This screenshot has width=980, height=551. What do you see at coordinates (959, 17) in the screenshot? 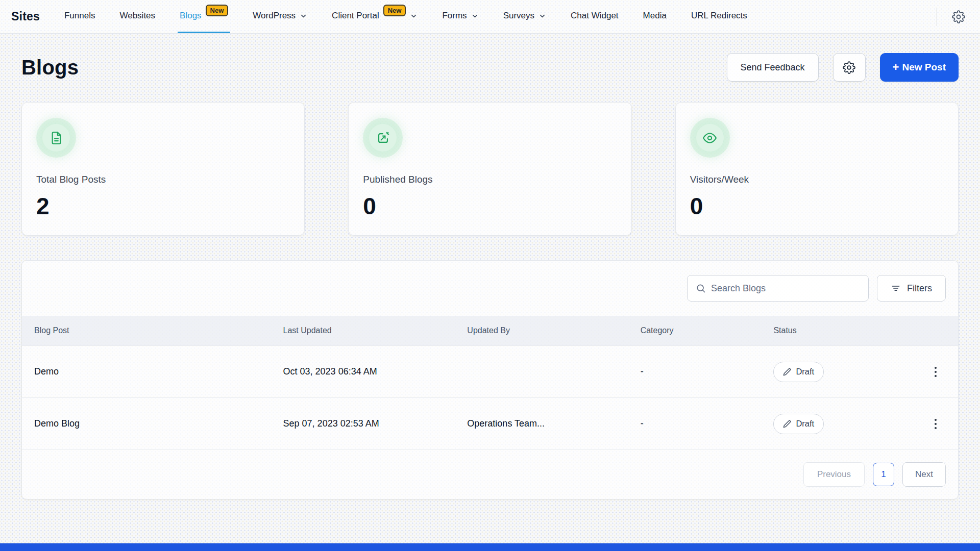
I see `nav-settings-button` at bounding box center [959, 17].